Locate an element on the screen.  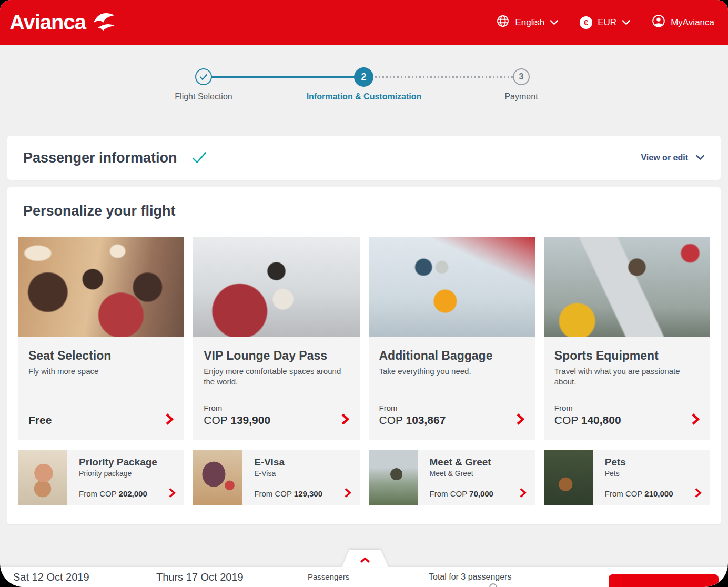
hands-gift-photo is located at coordinates (43, 478).